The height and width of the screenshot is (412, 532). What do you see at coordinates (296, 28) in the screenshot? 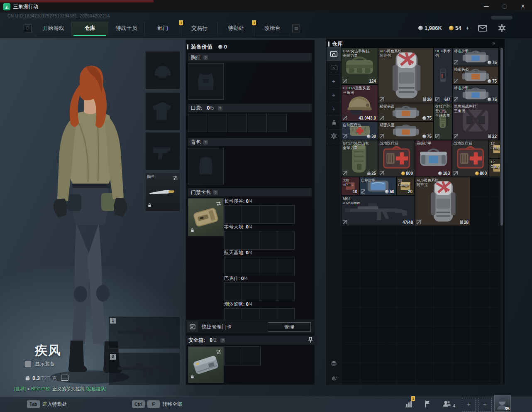
I see `more-nav-button: ▤` at bounding box center [296, 28].